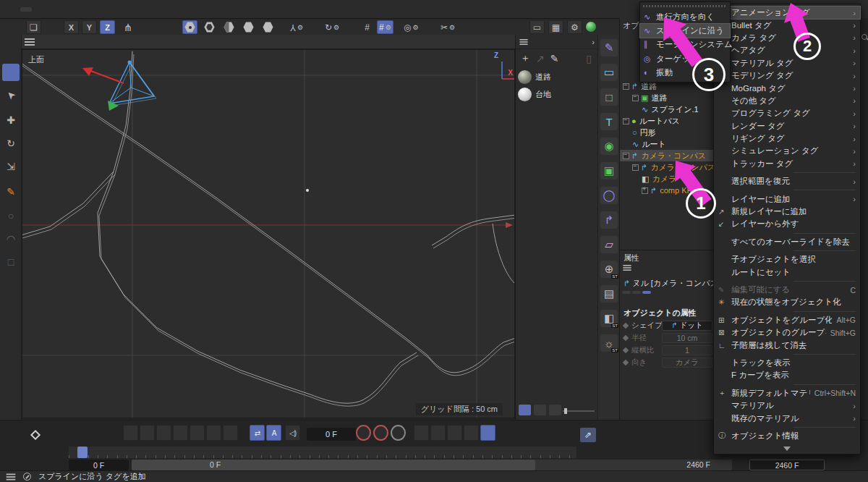 This screenshot has height=482, width=868. I want to click on context-menu-item: ルートにセット, so click(787, 272).